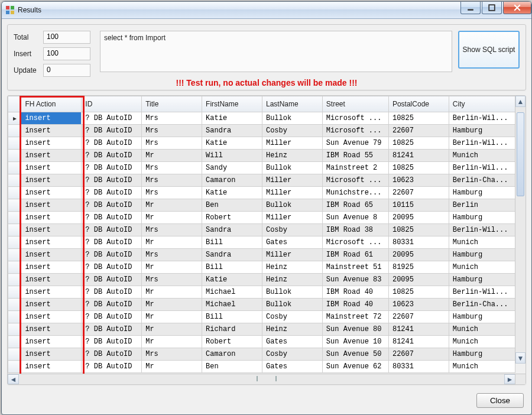 This screenshot has width=532, height=415. Describe the element at coordinates (232, 330) in the screenshot. I see `cell-firstname: Richard` at that location.